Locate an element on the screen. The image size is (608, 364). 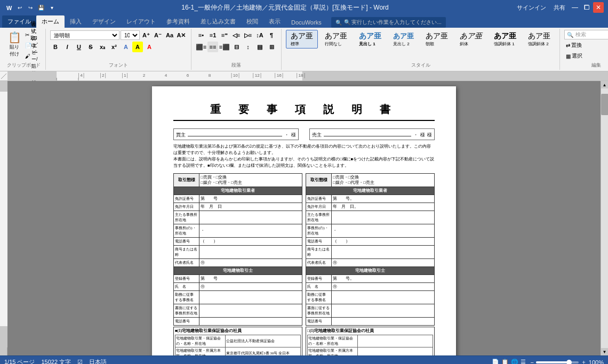
format-paint-icon: 🖌 is located at coordinates (28, 56).